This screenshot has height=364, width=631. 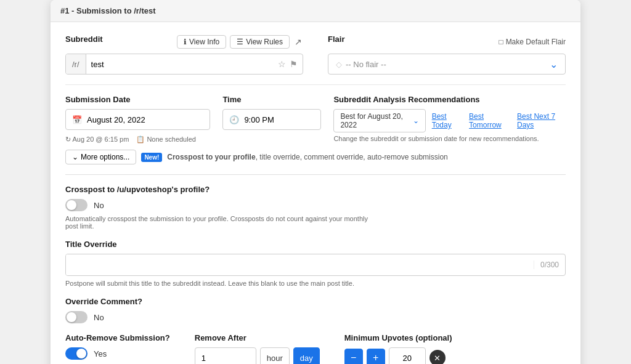 I want to click on upvotes-minus-button: −, so click(x=354, y=356).